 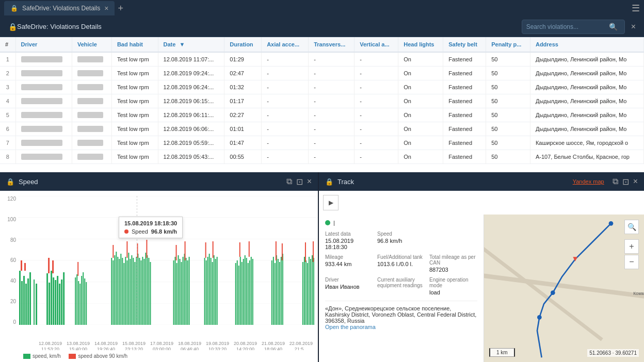 I want to click on row-number: 7, so click(x=8, y=143).